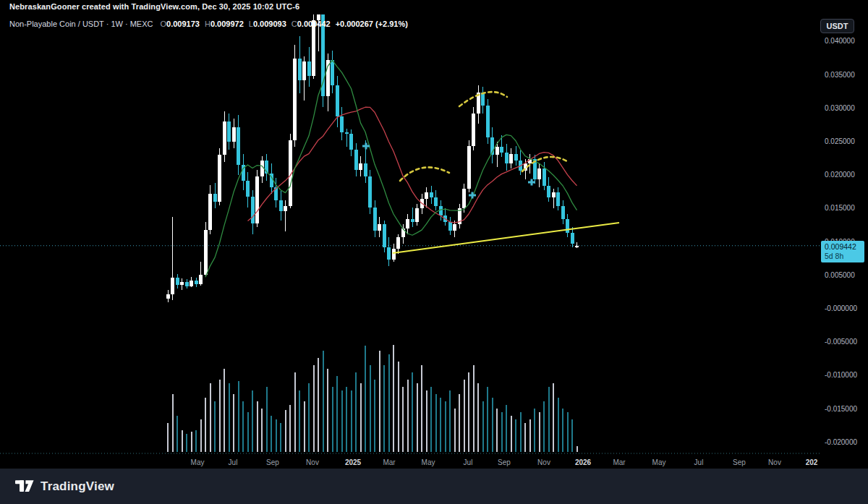  What do you see at coordinates (840, 108) in the screenshot?
I see `price-axis-label: 0.030000` at bounding box center [840, 108].